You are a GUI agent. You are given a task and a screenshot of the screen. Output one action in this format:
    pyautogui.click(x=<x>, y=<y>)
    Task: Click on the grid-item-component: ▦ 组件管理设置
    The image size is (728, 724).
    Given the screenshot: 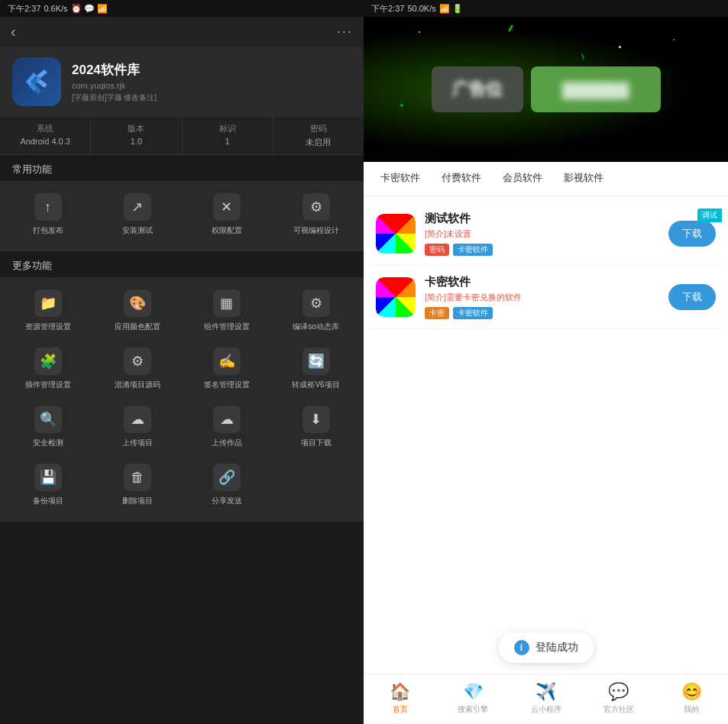 What is the action you would take?
    pyautogui.click(x=226, y=311)
    